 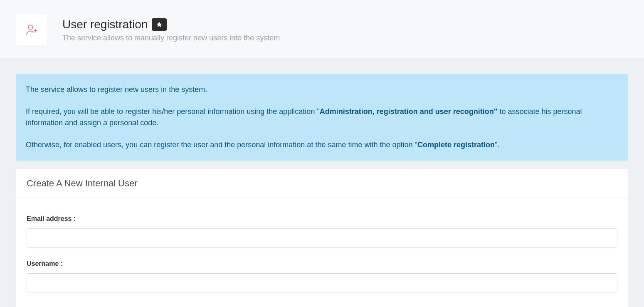 What do you see at coordinates (171, 30) in the screenshot?
I see `title-block: User registration The service allows to …` at bounding box center [171, 30].